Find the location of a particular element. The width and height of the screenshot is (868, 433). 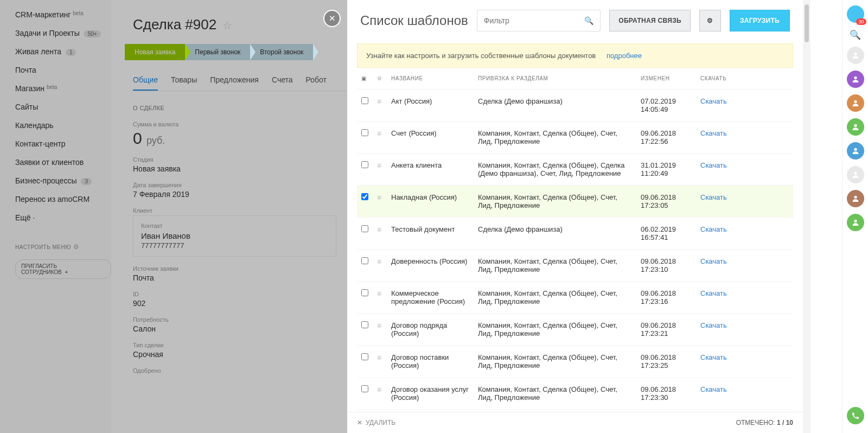

cell-name: Договор оказания услуг (Россия) is located at coordinates (430, 394).